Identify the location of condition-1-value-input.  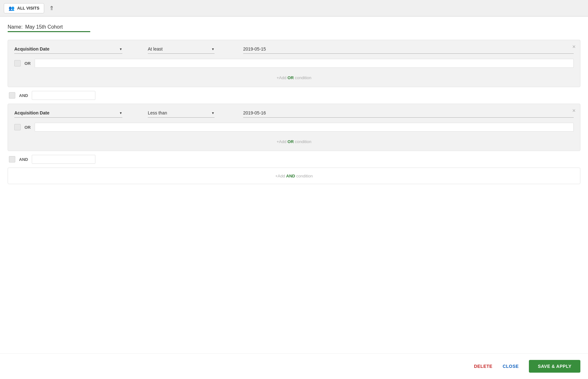
(408, 50).